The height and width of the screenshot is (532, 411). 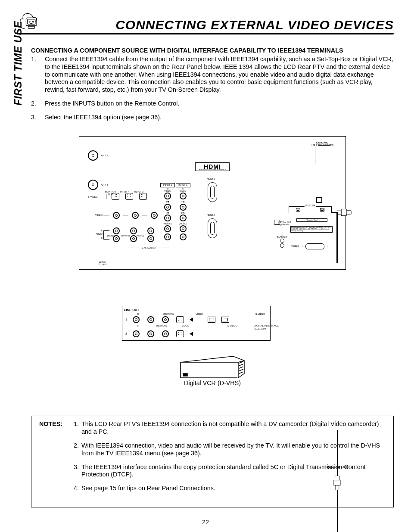 I want to click on rs232c-port-icon, so click(x=315, y=246).